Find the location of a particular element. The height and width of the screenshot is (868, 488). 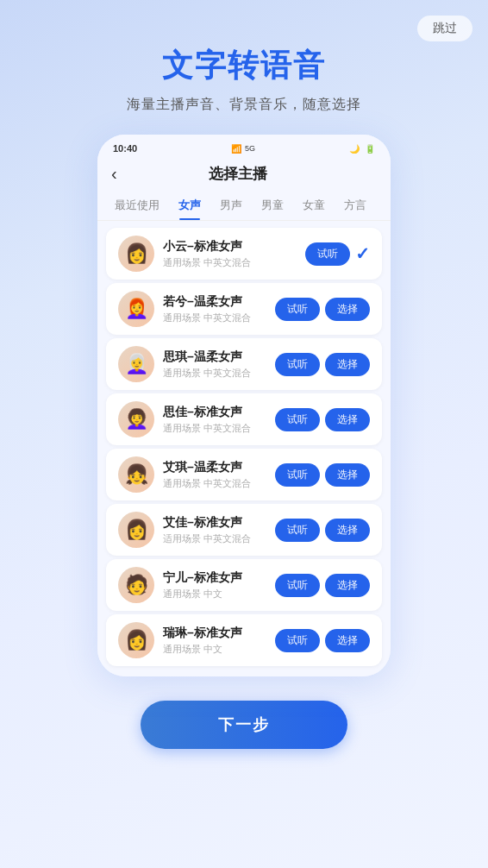

skip-button: 跳过 is located at coordinates (445, 28).